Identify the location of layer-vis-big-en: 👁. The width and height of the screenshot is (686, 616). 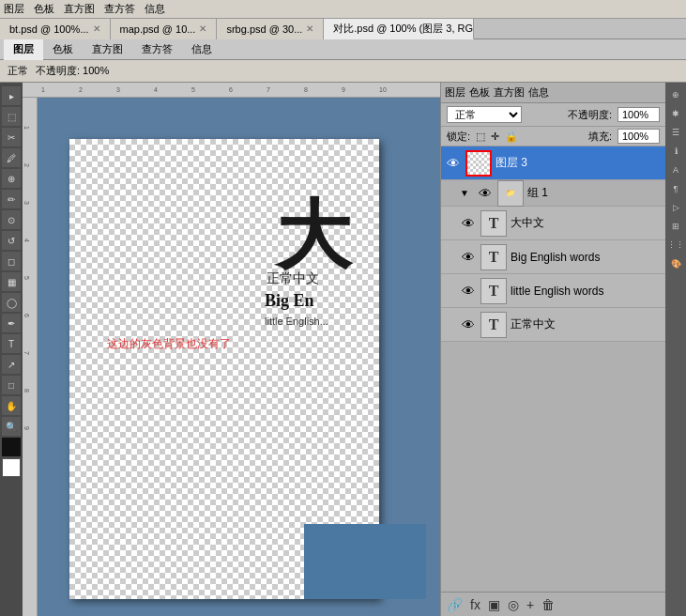
(468, 257).